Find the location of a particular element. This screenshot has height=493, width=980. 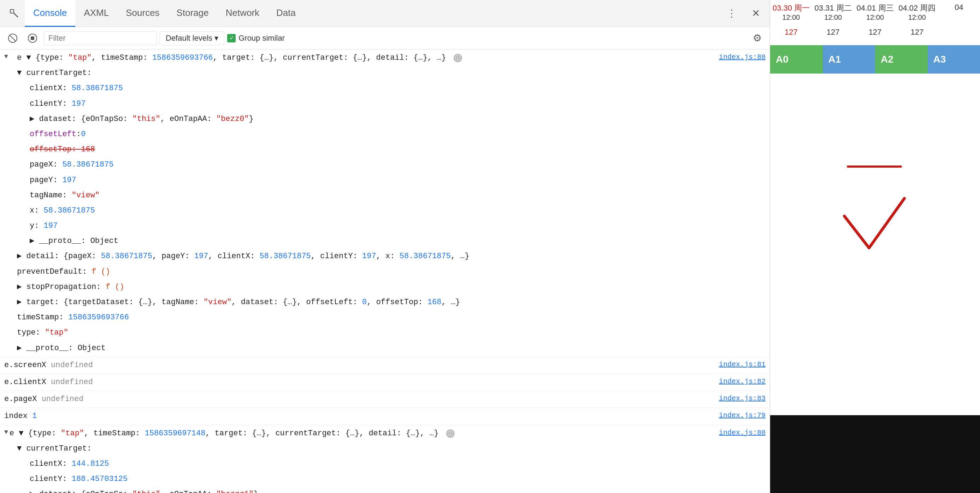

tab-axml: AXML is located at coordinates (96, 14).